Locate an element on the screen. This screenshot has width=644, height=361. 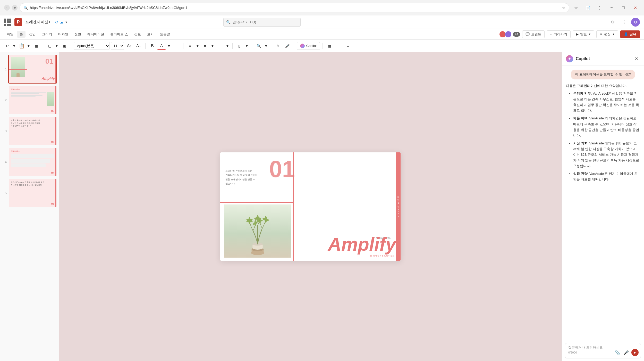
copilot-toolbar-button: Copilot is located at coordinates (308, 46).